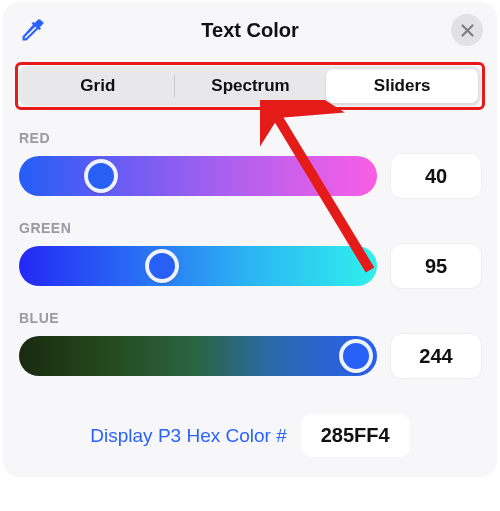 The height and width of the screenshot is (511, 500). Describe the element at coordinates (198, 176) in the screenshot. I see `red-slider` at that location.